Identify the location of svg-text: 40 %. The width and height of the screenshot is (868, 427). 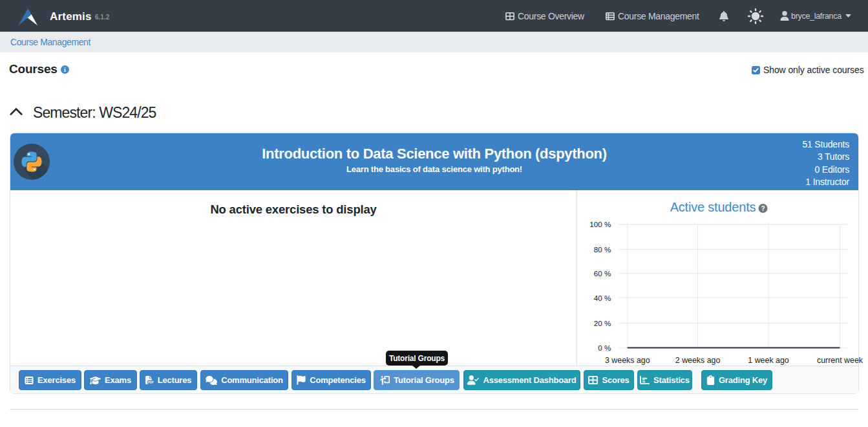
(602, 298).